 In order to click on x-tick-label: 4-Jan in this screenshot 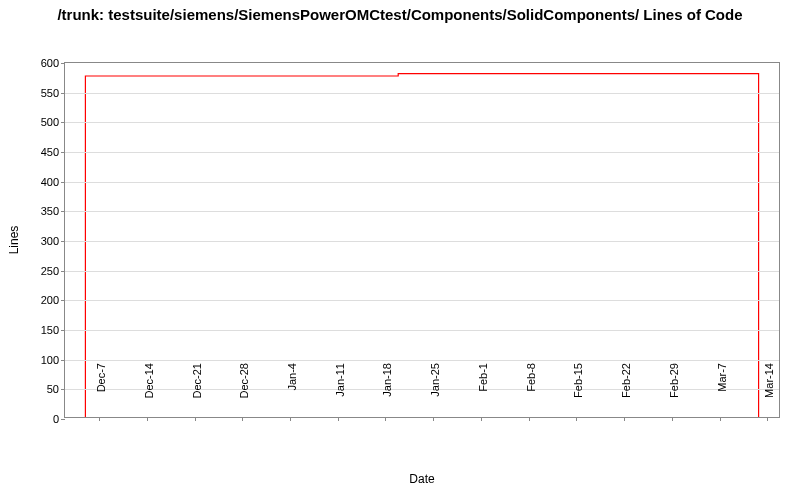, I will do `click(292, 393)`.